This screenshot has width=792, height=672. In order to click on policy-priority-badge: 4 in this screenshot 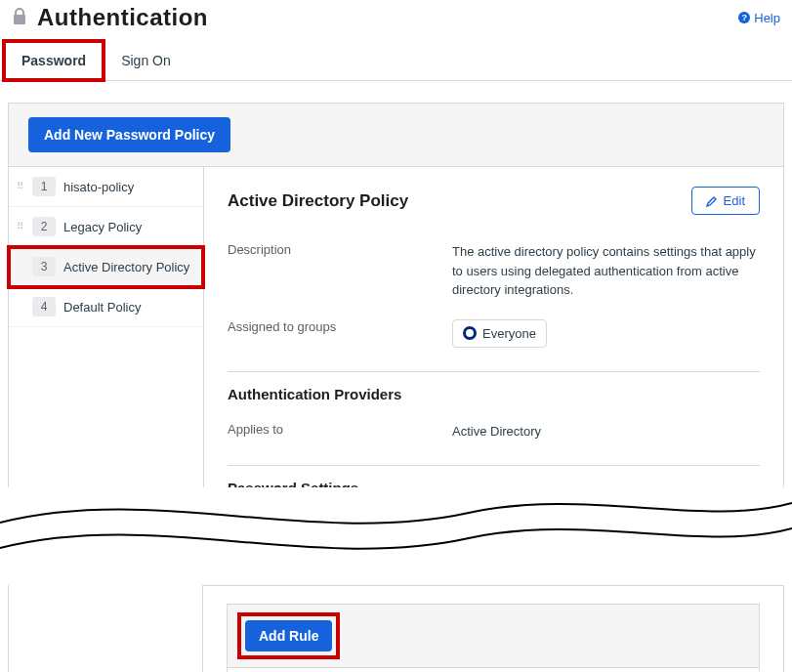, I will do `click(44, 307)`.